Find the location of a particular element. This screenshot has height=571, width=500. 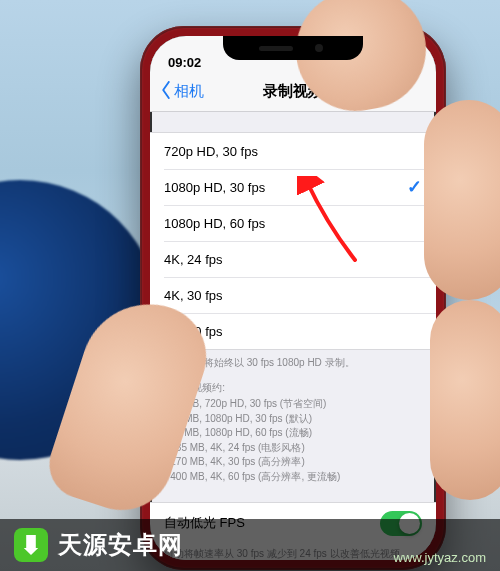

navigation-bar: 相机 录制视频 is located at coordinates (293, 92).